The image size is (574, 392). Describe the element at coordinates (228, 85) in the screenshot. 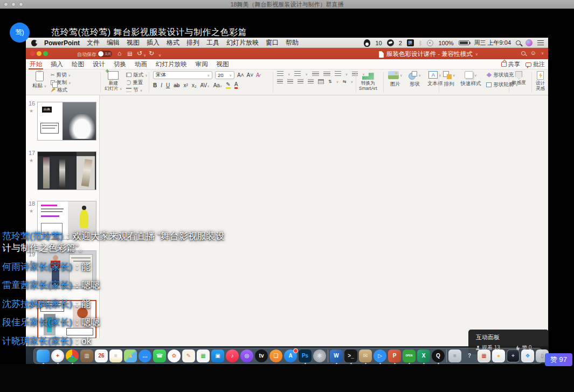

I see `highlight-color-button: ✎` at that location.